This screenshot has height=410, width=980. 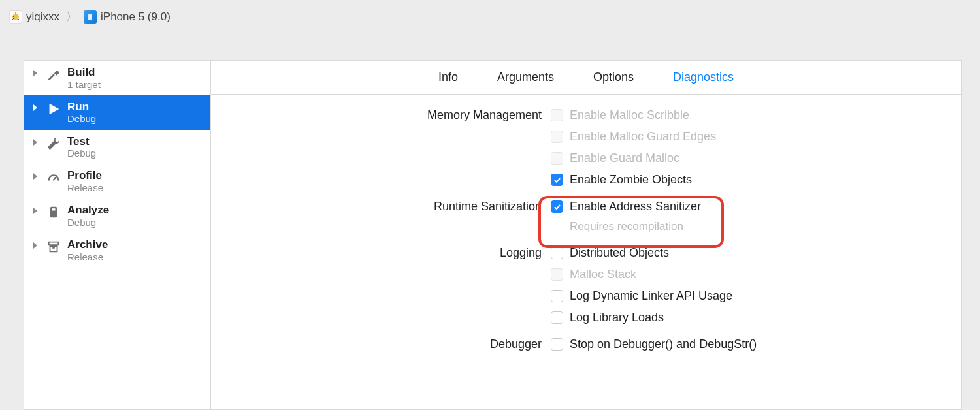 I want to click on breadcrumb-project-label: yiqixxx, so click(x=43, y=17).